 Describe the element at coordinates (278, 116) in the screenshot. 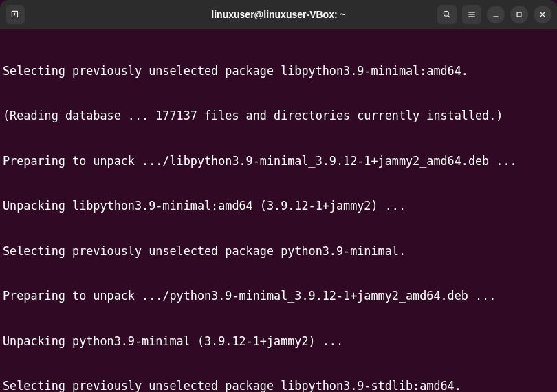

I see `terminal-line: (Reading database ... 177137 files and d…` at that location.